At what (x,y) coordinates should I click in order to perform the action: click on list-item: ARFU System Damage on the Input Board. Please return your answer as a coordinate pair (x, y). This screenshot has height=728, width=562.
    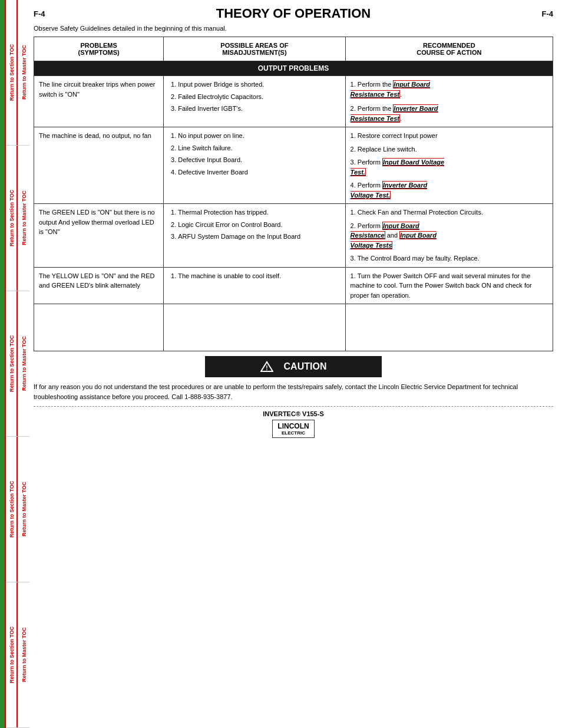
    Looking at the image, I should click on (259, 237).